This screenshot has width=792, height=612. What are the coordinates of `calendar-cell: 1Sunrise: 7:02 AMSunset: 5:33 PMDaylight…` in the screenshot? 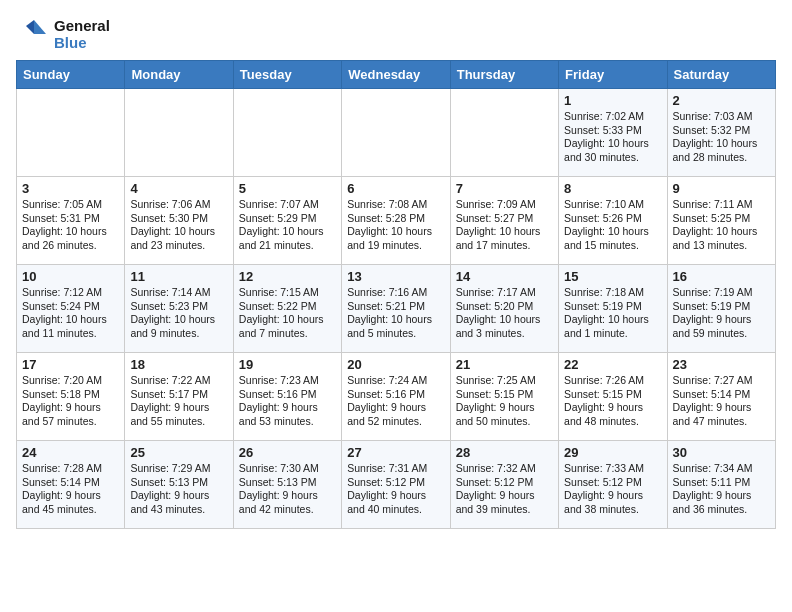 It's located at (613, 133).